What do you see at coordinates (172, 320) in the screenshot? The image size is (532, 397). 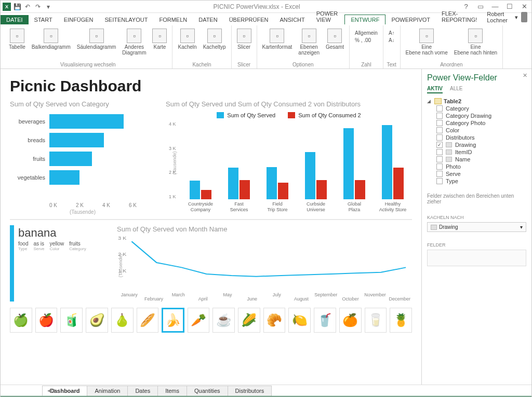 I see `tile-item: 🍌` at bounding box center [172, 320].